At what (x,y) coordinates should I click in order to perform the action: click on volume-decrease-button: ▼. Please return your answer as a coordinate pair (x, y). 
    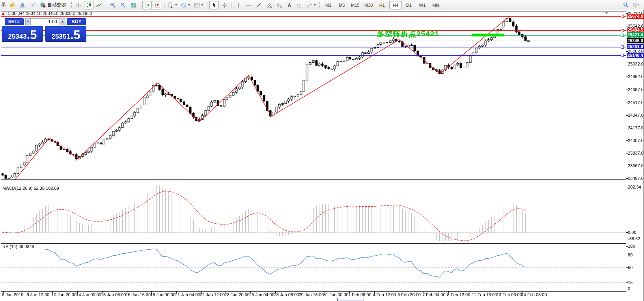
    Looking at the image, I should click on (28, 22).